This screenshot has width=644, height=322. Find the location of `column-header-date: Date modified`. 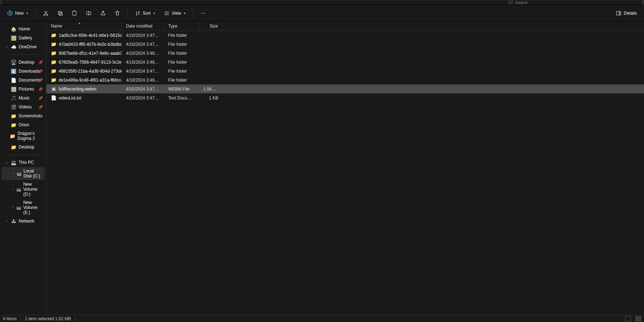

column-header-date: Date modified is located at coordinates (143, 26).